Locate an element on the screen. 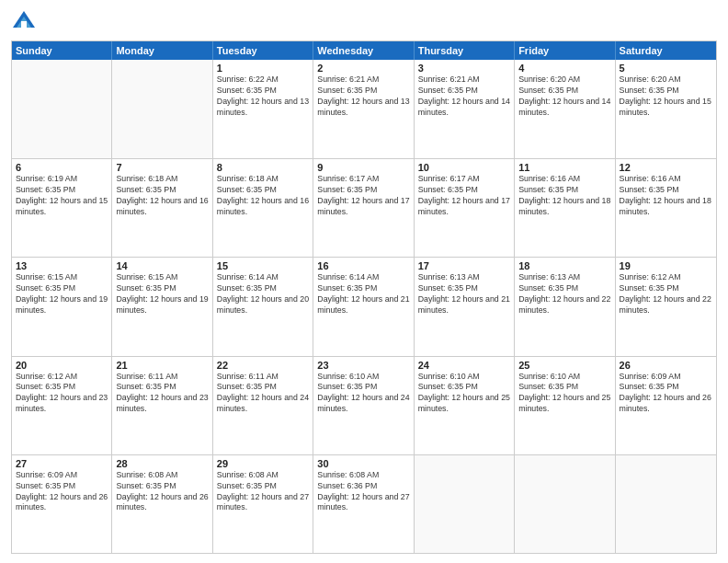  day-number: 30 is located at coordinates (363, 464).